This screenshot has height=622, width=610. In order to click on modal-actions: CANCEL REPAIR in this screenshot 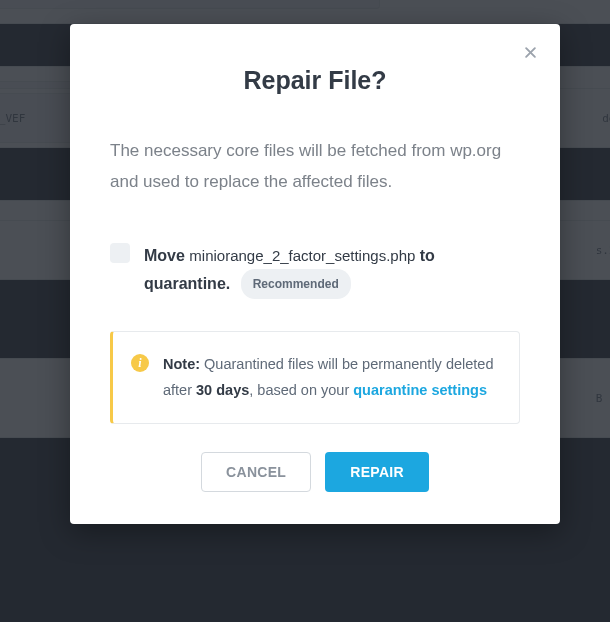, I will do `click(315, 472)`.